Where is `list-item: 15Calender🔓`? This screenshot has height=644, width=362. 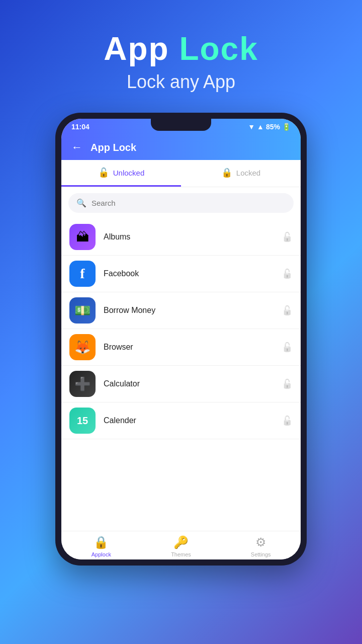
list-item: 15Calender🔓 is located at coordinates (181, 421).